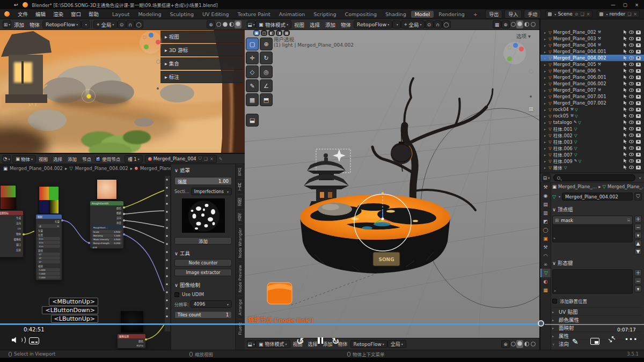 Image resolution: width=644 pixels, height=362 pixels. Describe the element at coordinates (629, 220) in the screenshot. I see `lock-icon: ⌸` at that location.